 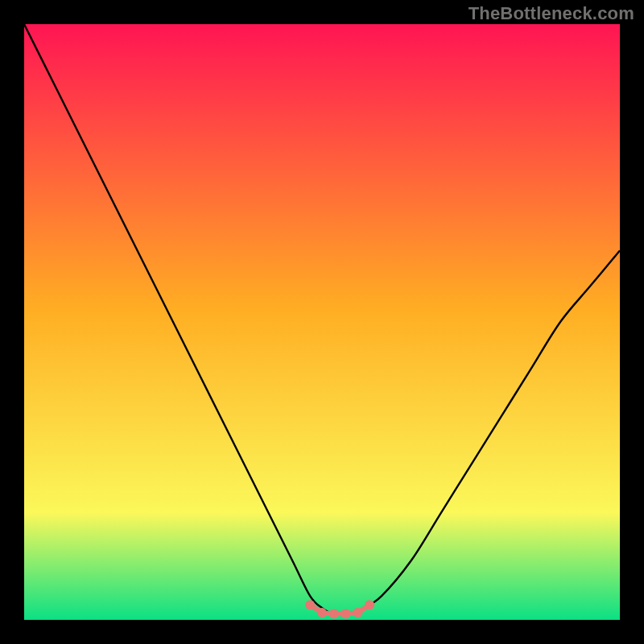 What do you see at coordinates (551, 14) in the screenshot?
I see `attribution-text: TheBottleneck.com` at bounding box center [551, 14].